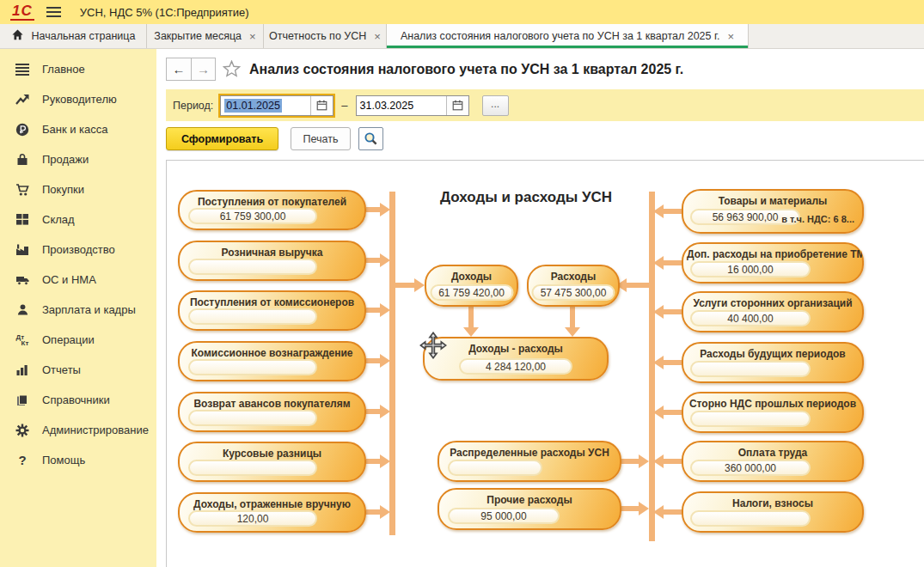 The image size is (924, 567). Describe the element at coordinates (22, 400) in the screenshot. I see `books-icon` at that location.